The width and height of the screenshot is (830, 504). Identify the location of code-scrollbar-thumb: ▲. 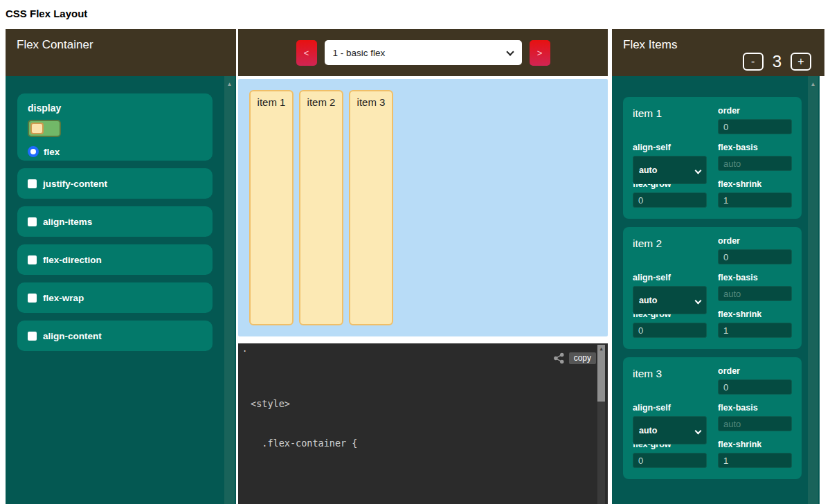
(601, 373).